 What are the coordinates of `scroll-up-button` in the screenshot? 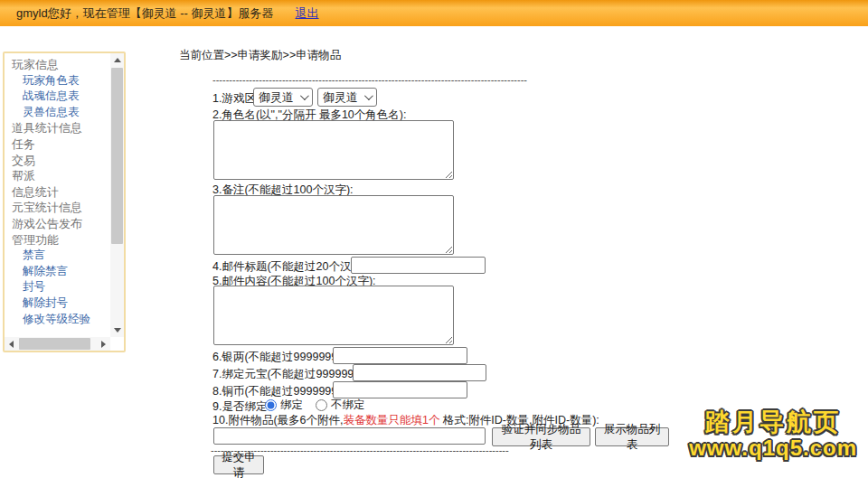 It's located at (118, 60).